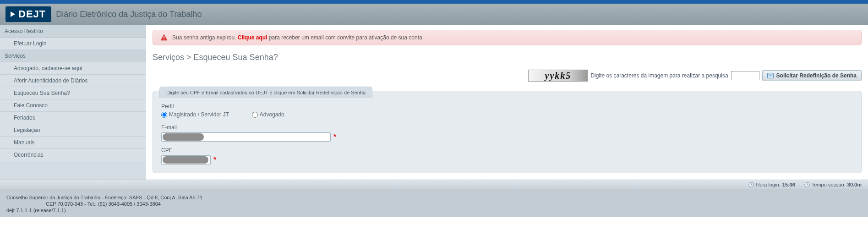  Describe the element at coordinates (205, 38) in the screenshot. I see `alert-prefix: Sua senha antiga expirou.` at that location.